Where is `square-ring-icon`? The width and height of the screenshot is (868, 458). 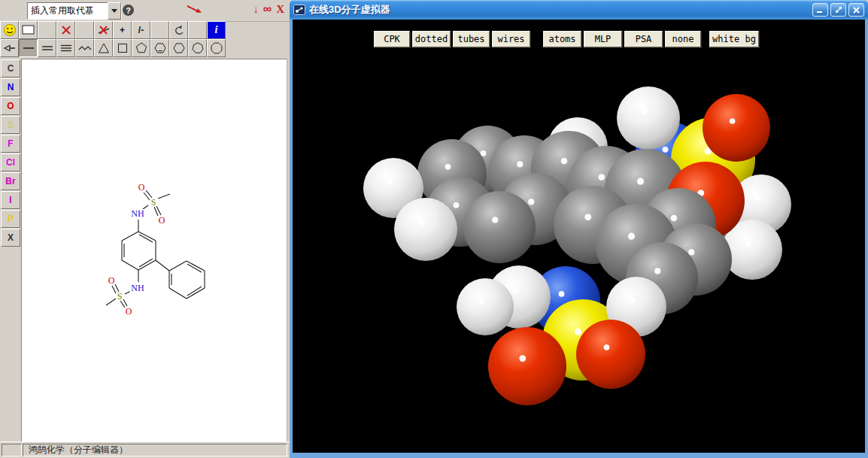 square-ring-icon is located at coordinates (123, 48).